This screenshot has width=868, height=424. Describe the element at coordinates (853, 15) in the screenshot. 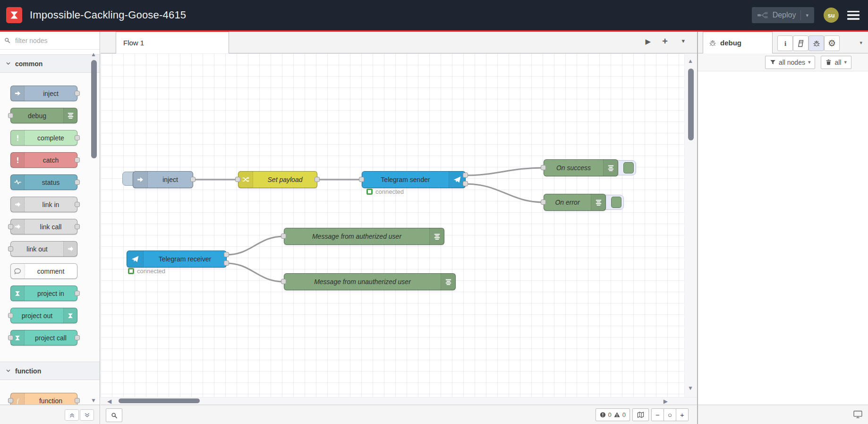

I see `main-menu-button` at that location.